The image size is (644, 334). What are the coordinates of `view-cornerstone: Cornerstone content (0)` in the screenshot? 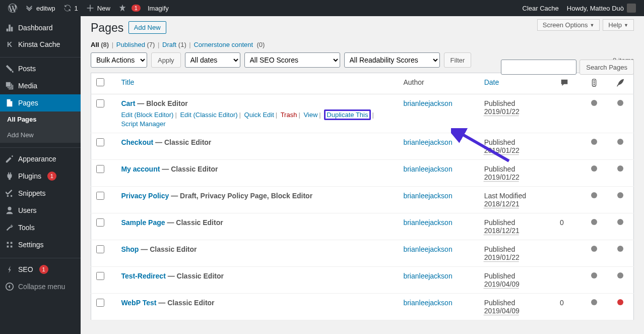 It's located at (229, 44).